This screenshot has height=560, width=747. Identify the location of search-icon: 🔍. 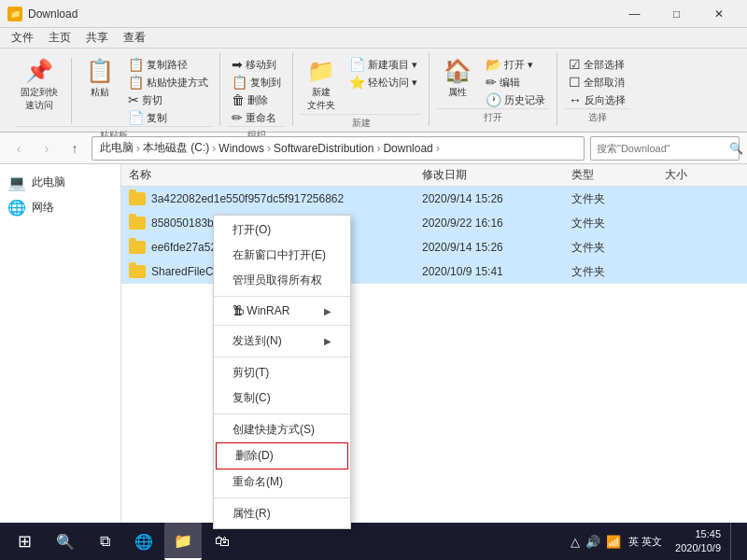
(736, 148).